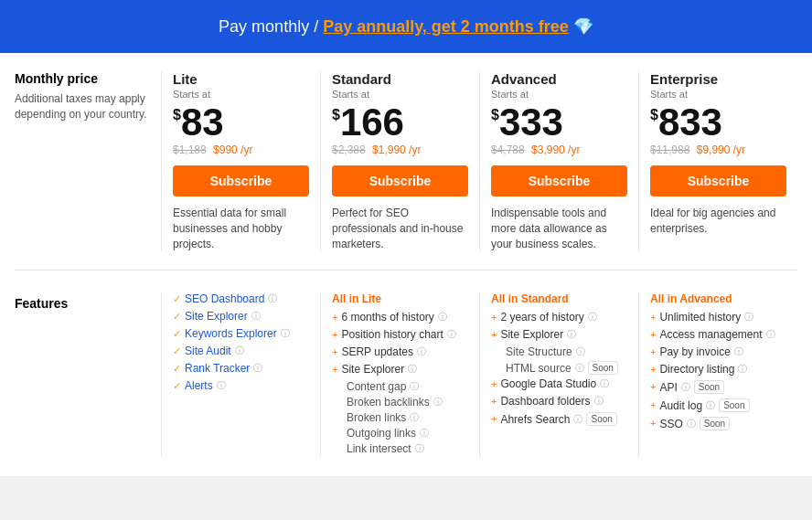 This screenshot has width=812, height=520. I want to click on feature-item: ✓ SEO Dashboard ⓘ, so click(241, 299).